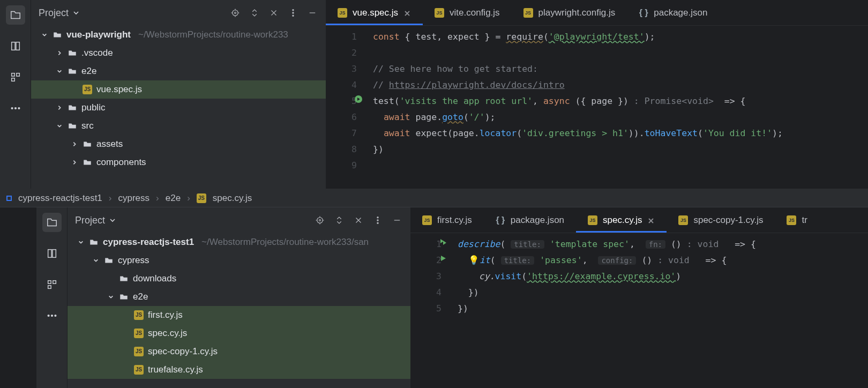 Image resolution: width=868 pixels, height=388 pixels. Describe the element at coordinates (447, 220) in the screenshot. I see `editor-tab: JSfirst.cy.js` at that location.